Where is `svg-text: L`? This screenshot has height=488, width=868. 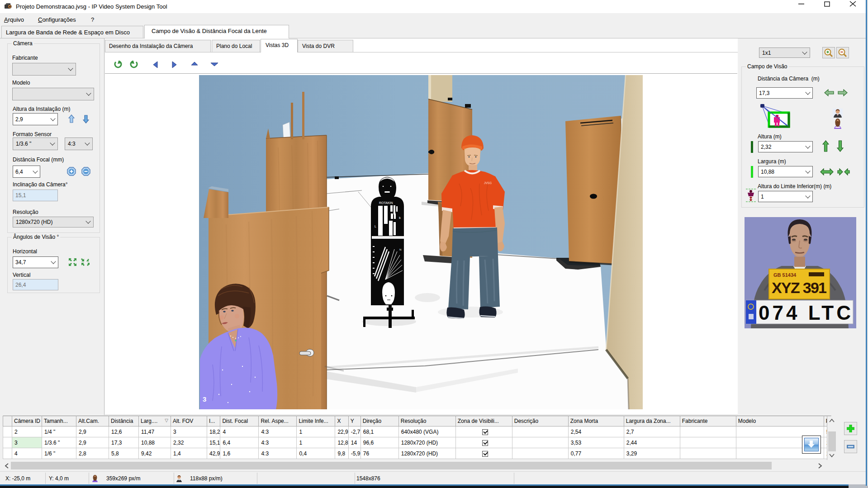 svg-text: L is located at coordinates (375, 226).